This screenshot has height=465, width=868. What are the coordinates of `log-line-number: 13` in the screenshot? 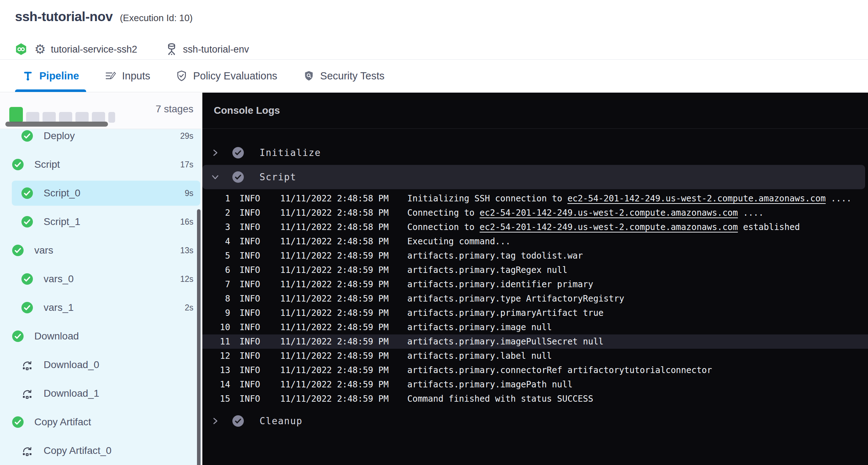 It's located at (216, 370).